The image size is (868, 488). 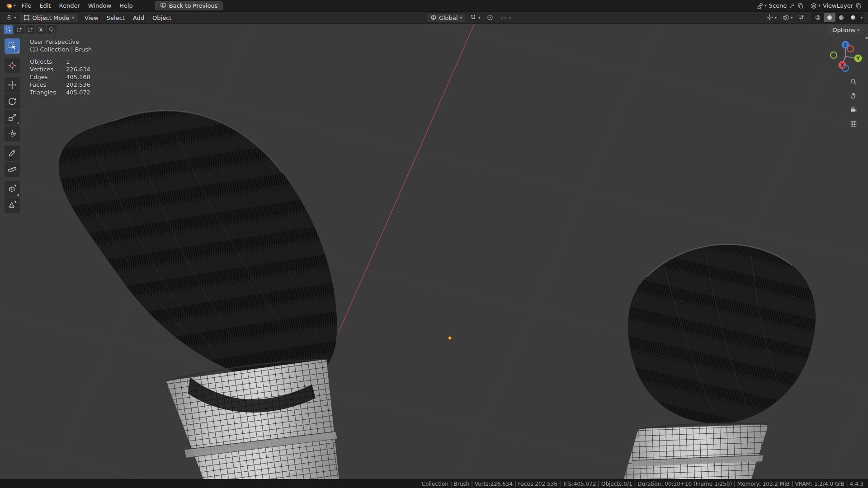 What do you see at coordinates (845, 56) in the screenshot?
I see `navigation-gizmo: Z Y X` at bounding box center [845, 56].